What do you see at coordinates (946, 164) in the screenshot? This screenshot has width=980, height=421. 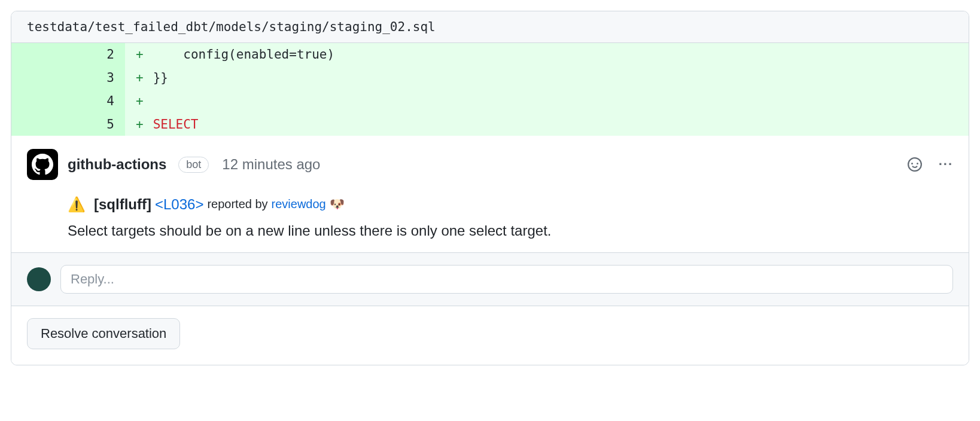 I see `comment-menu-button: ···` at bounding box center [946, 164].